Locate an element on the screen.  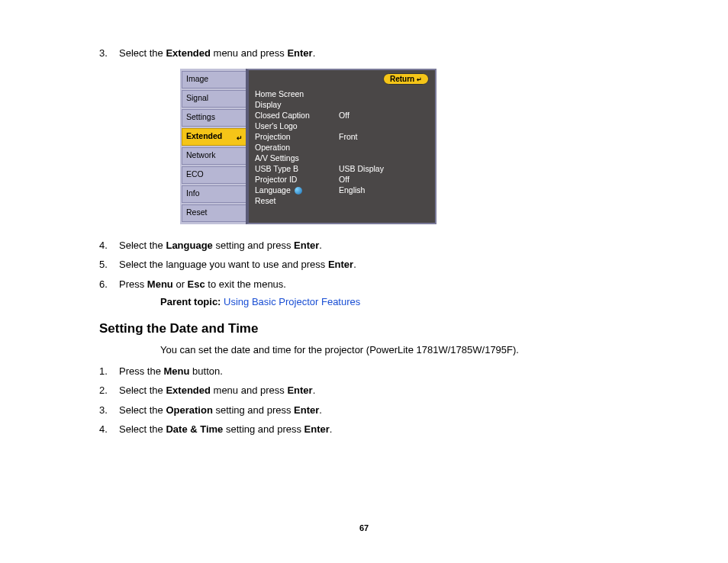
section-heading: Setting the Date and Time is located at coordinates (372, 329).